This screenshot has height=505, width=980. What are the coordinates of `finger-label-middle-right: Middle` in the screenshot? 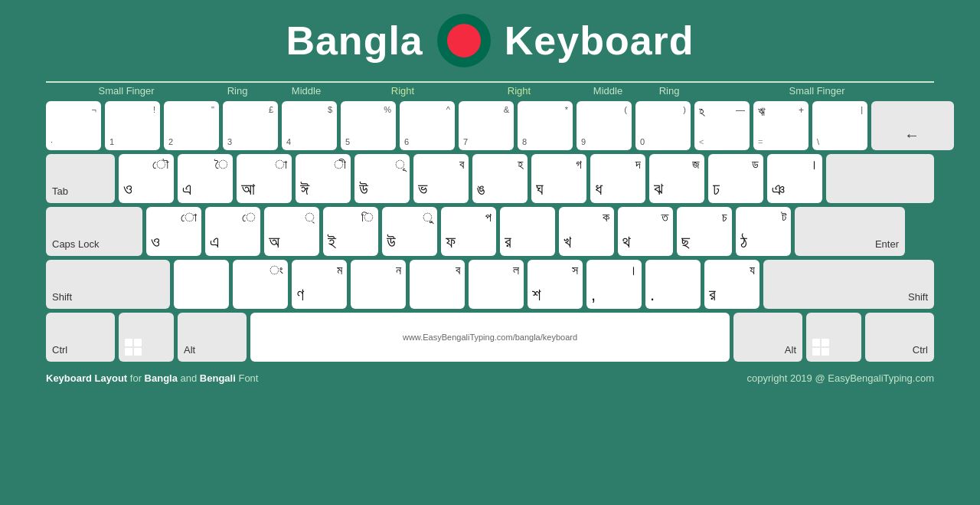 It's located at (608, 89).